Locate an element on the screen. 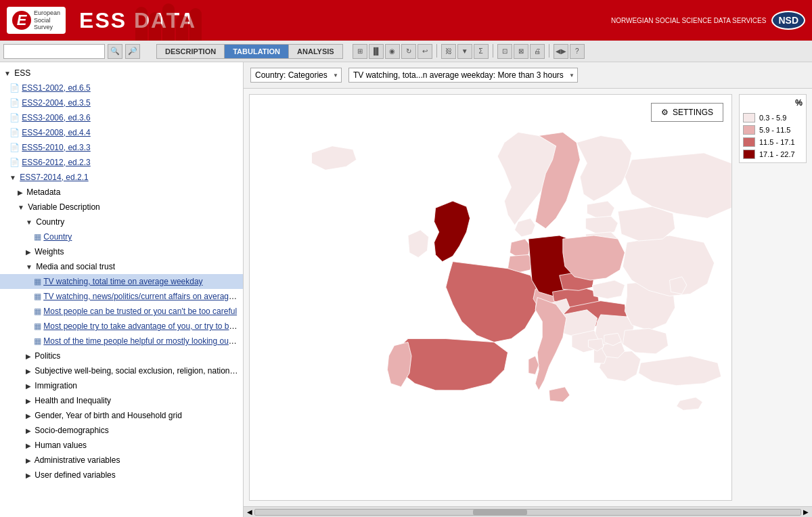 The width and height of the screenshot is (812, 517). legend: % 0.3 - 5.9 5.9 - 11.5 11.5 - 17.1 17.1 … is located at coordinates (773, 129).